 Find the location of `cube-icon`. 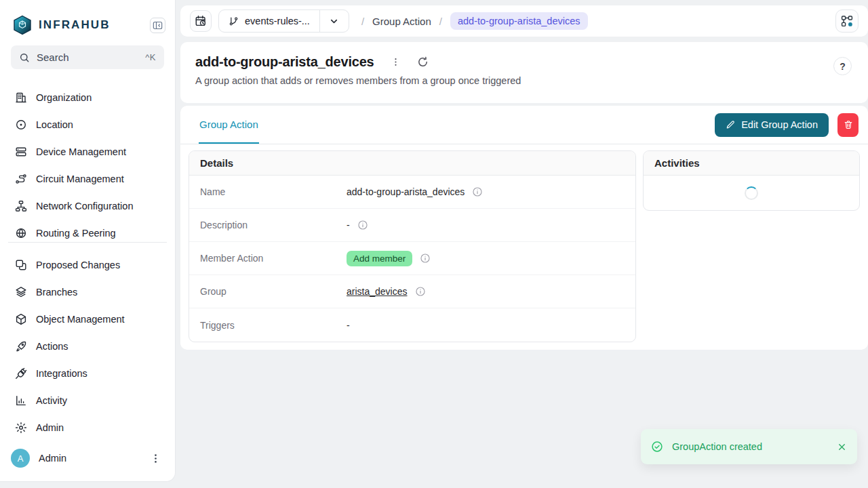

cube-icon is located at coordinates (21, 319).